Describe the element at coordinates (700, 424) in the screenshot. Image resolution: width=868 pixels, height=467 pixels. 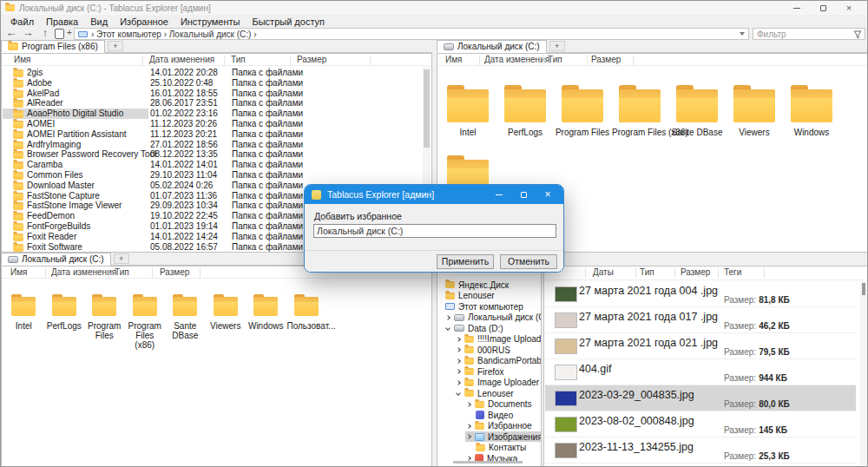
I see `file-row: 2023-08-02_000848.jpgРазмер:145 КБ` at that location.